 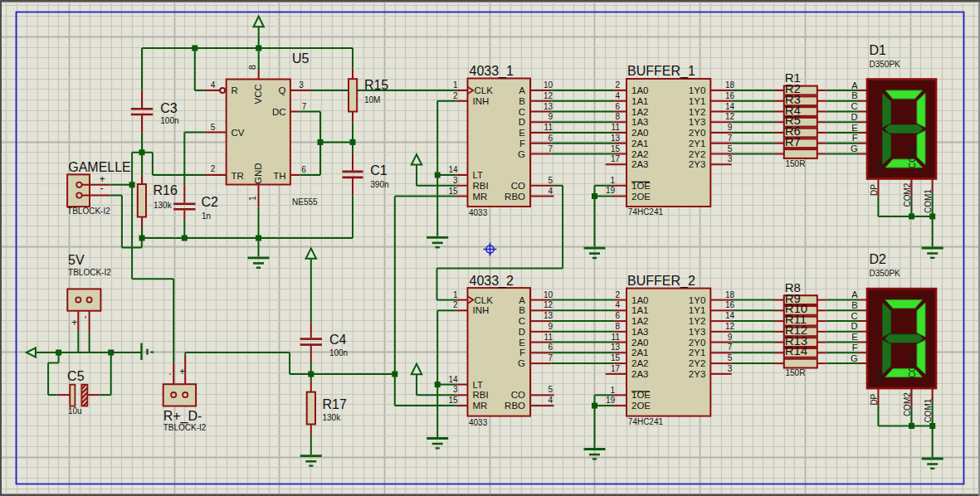 I want to click on svg-text: 16, so click(x=730, y=96).